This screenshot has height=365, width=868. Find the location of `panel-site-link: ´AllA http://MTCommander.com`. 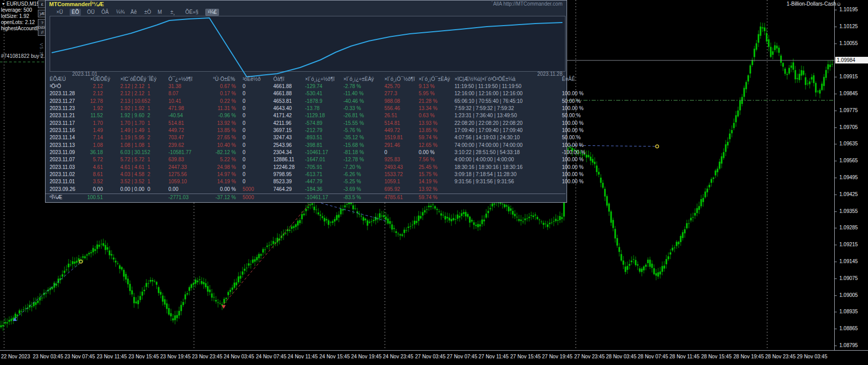

panel-site-link: ´AllA http://MTCommander.com is located at coordinates (527, 4).